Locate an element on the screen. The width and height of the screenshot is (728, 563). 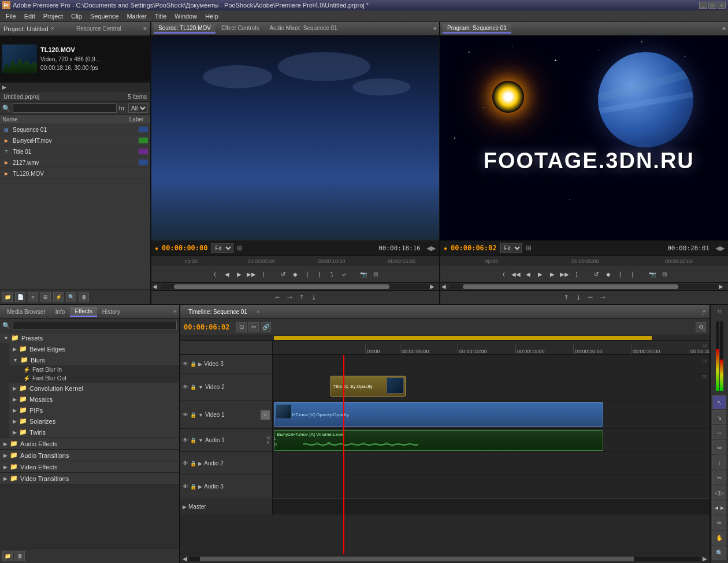
tool-track-select: ↘ is located at coordinates (719, 417).